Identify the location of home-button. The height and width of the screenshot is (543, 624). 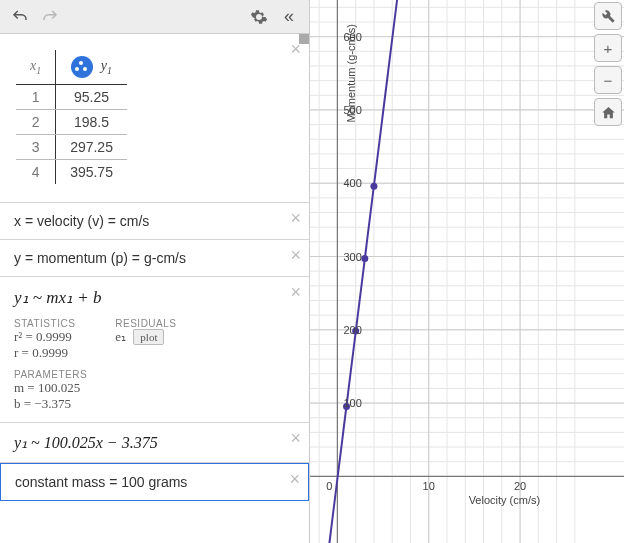
(608, 112).